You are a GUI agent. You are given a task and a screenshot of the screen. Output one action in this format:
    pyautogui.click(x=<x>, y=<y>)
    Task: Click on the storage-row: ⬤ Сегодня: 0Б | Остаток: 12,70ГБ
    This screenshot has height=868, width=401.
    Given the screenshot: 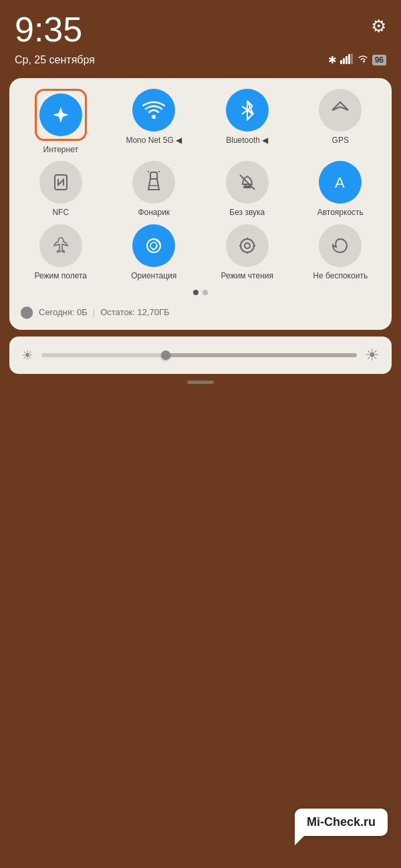 What is the action you would take?
    pyautogui.click(x=200, y=311)
    